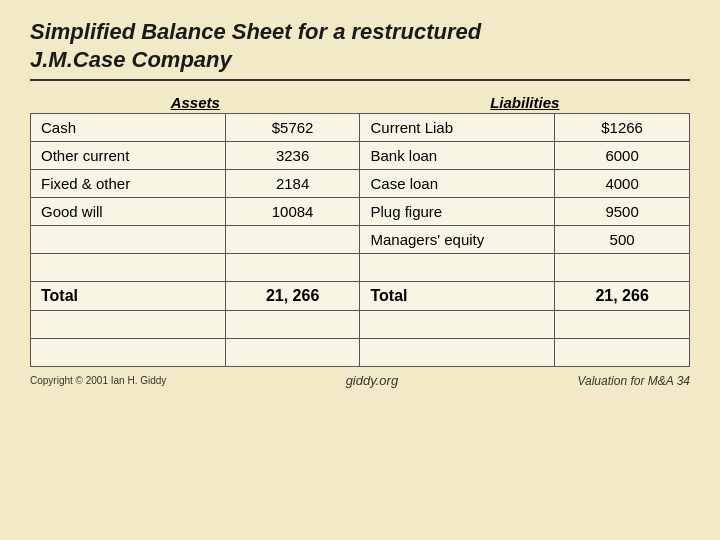 The width and height of the screenshot is (720, 540). Describe the element at coordinates (292, 240) in the screenshot. I see `asset-value` at that location.